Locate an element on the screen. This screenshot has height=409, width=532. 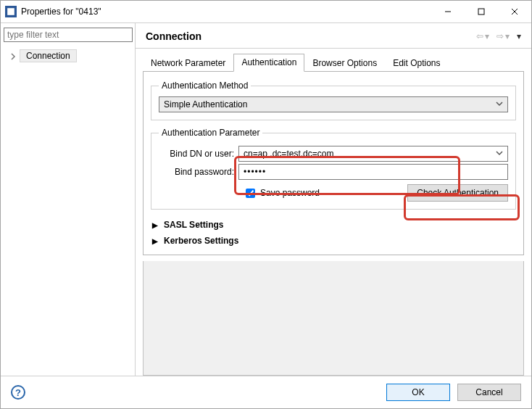
tabs: Network Parameter Authentication Browser… is located at coordinates (333, 62).